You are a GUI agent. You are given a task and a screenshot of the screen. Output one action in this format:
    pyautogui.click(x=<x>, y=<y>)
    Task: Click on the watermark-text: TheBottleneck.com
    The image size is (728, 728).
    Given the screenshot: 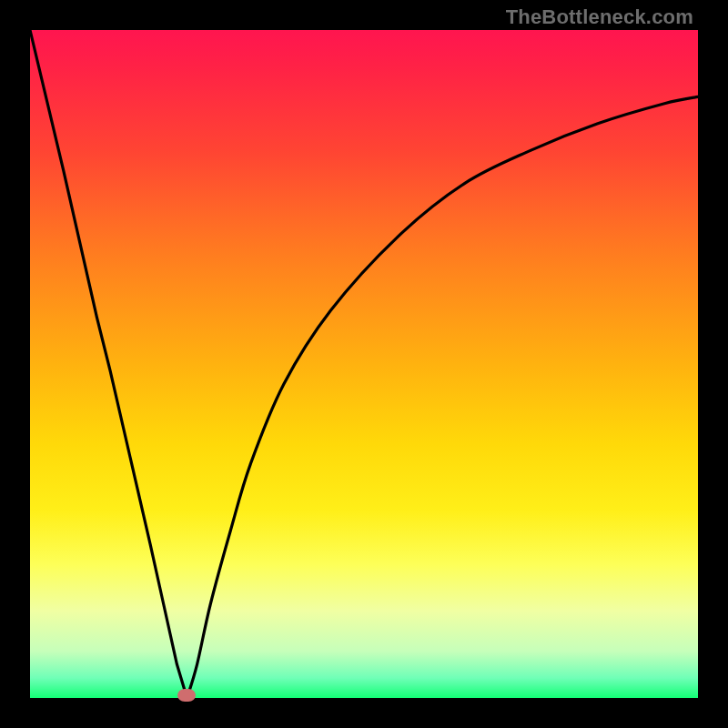 What is the action you would take?
    pyautogui.click(x=600, y=17)
    